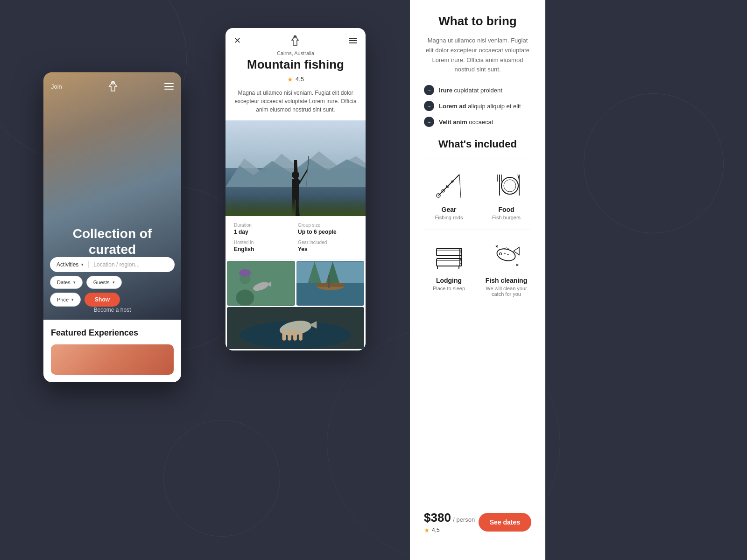 The image size is (747, 560). What do you see at coordinates (506, 210) in the screenshot?
I see `food-label: Food` at bounding box center [506, 210].